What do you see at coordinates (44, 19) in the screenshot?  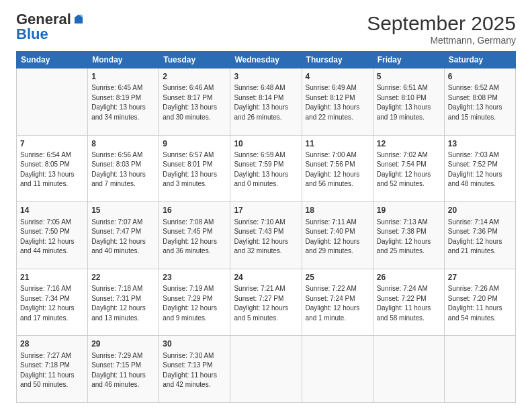 I see `logo-general: General` at bounding box center [44, 19].